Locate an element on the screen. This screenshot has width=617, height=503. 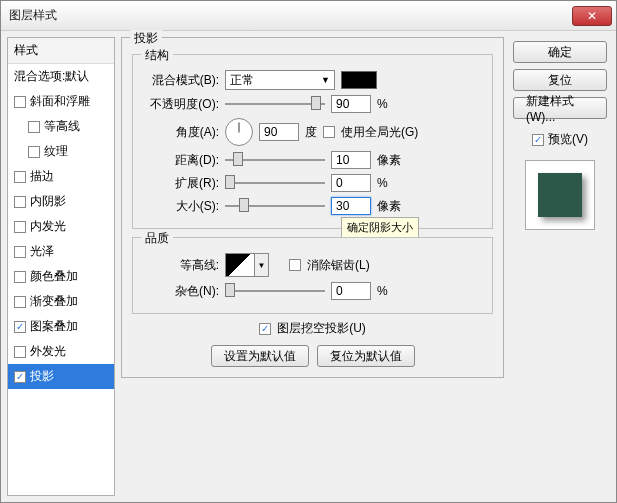
opacity-label: 不透明度(O): is located at coordinates (180, 104).